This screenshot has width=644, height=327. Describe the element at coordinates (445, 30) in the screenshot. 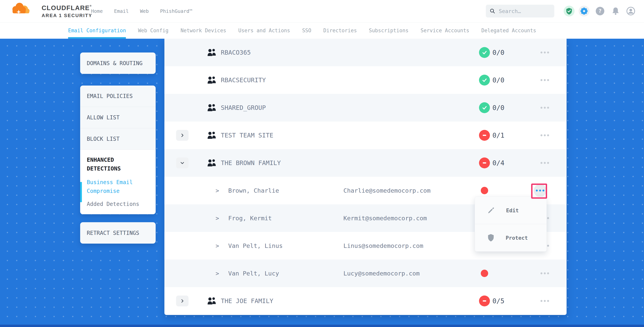

I see `tab-service-accounts: Service Accounts` at that location.